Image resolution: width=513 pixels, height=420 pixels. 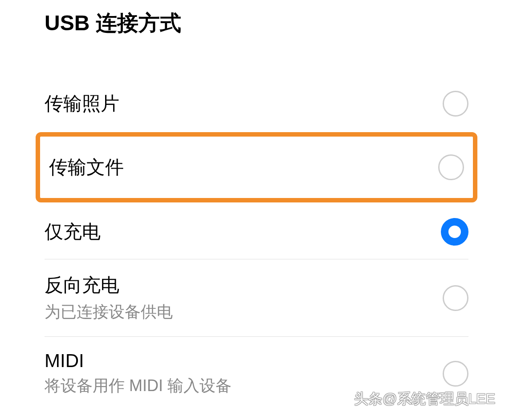 I want to click on option-text: 仅充电, so click(x=73, y=232).